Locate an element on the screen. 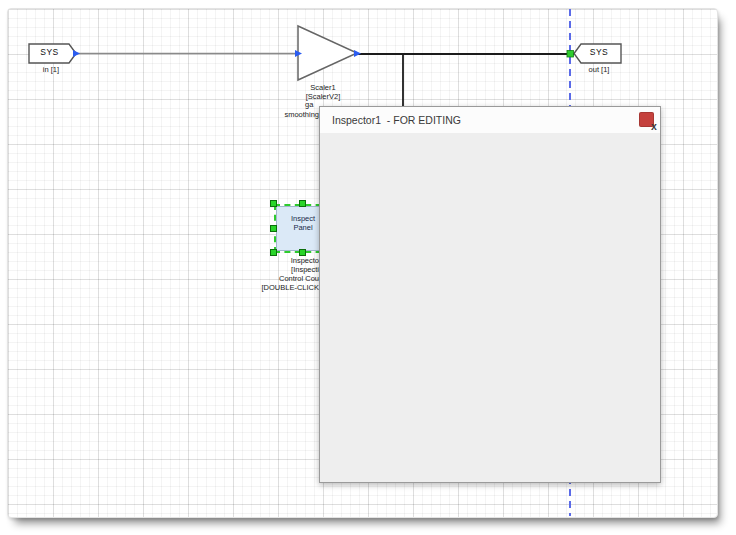 This screenshot has height=535, width=736. inspector-window-title: Inspector1 - FOR EDITING is located at coordinates (396, 120).